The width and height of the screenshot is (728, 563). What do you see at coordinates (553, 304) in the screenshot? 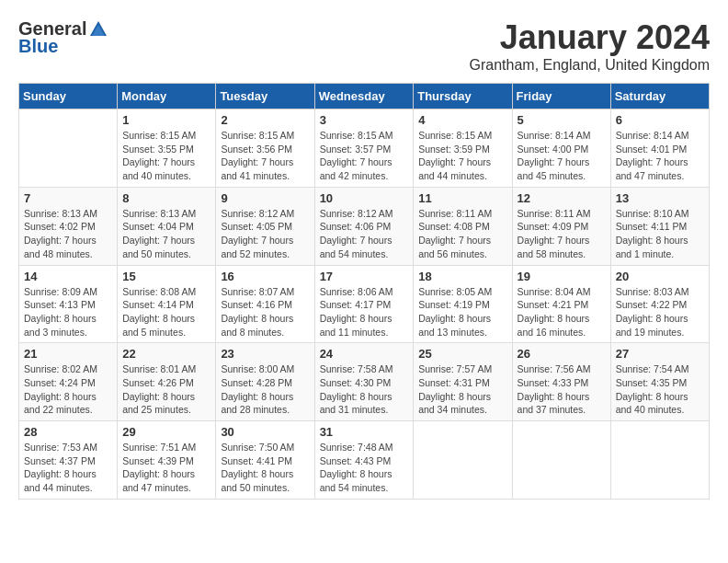
I see `sunset-text: Sunset: 4:21 PM` at bounding box center [553, 304].